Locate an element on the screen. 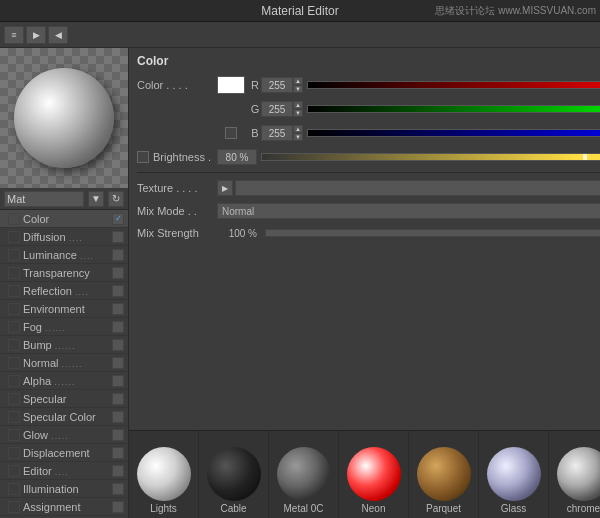  prop-item-fog: Fog ...... is located at coordinates (64, 327).